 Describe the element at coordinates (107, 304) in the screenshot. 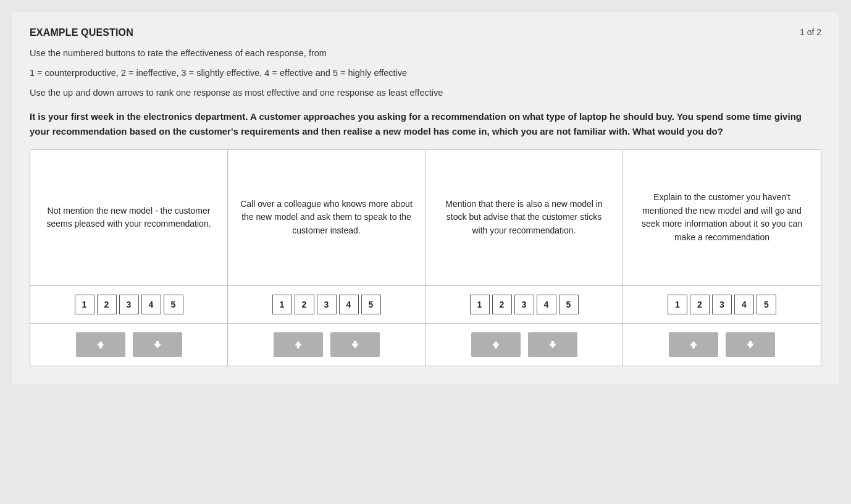

I see `rating-btn-a-2: 2` at that location.